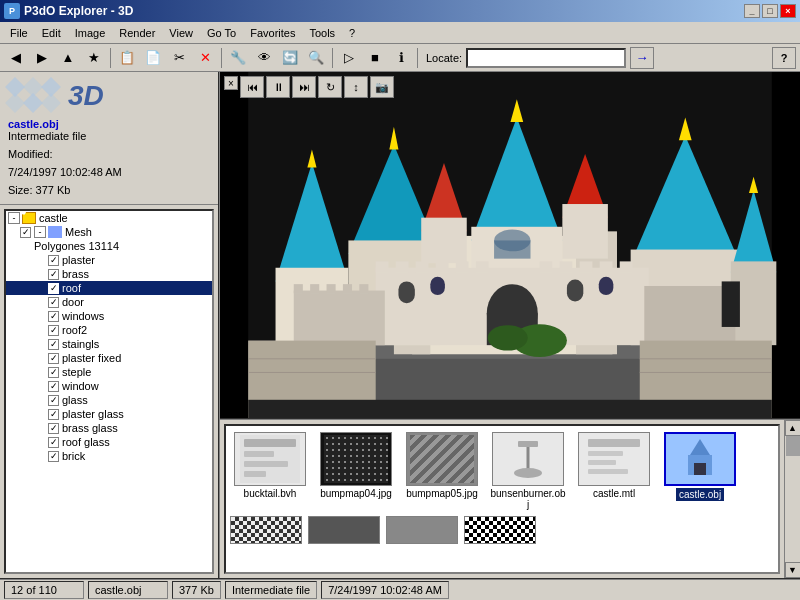 The width and height of the screenshot is (800, 600). Describe the element at coordinates (109, 386) in the screenshot. I see `tree-item-window: window` at that location.